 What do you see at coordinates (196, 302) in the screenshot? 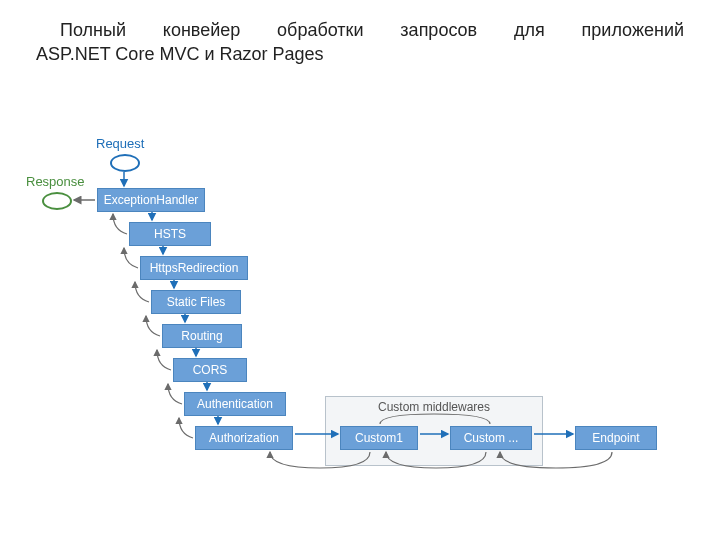
I see `mw-staticfiles: Static Files` at bounding box center [196, 302].